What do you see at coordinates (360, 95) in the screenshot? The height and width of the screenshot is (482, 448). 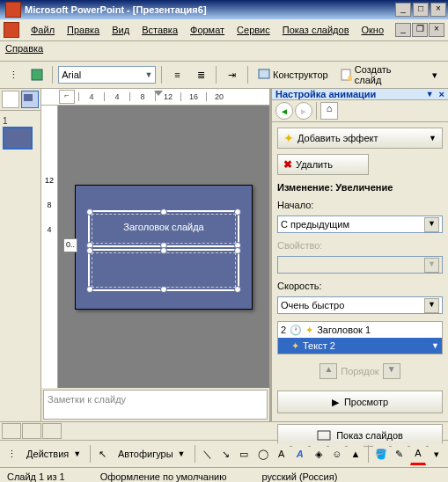 I see `task-pane-header: Настройка анимации ▼ ×` at bounding box center [360, 95].